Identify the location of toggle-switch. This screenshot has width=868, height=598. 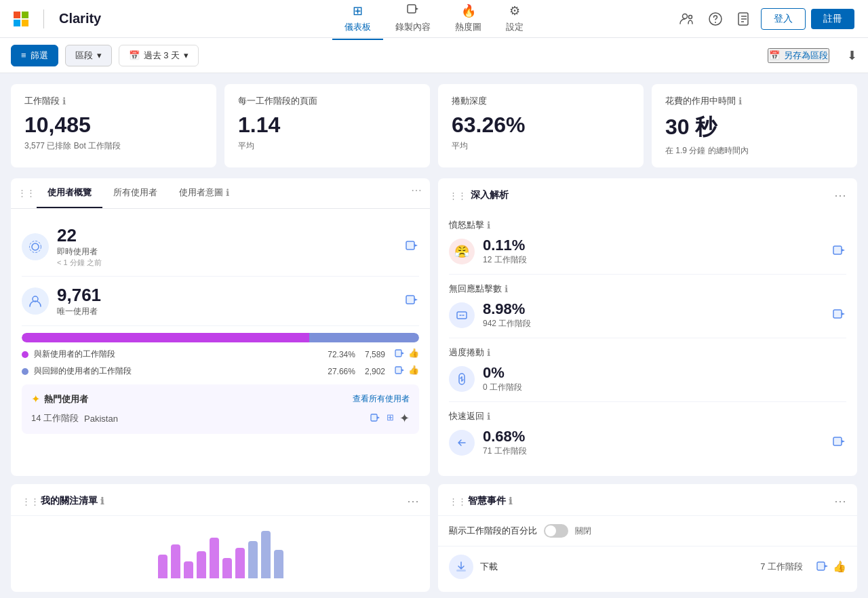
(556, 531).